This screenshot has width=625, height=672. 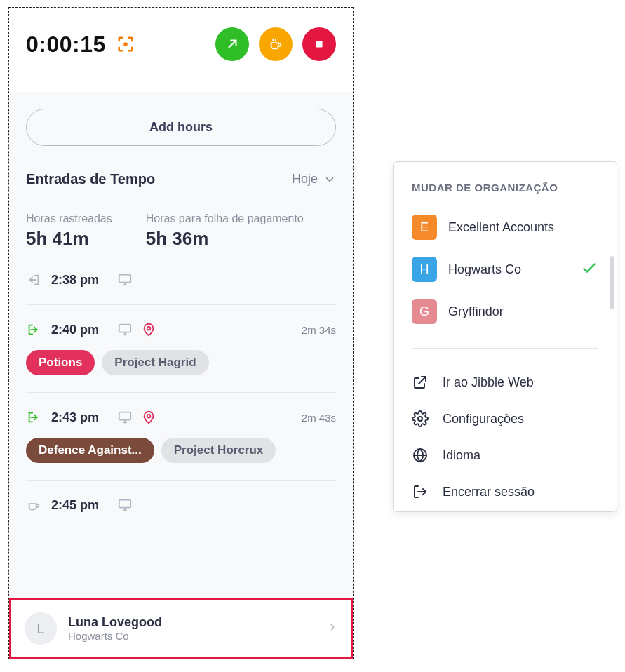 I want to click on org-item-excellent: E Excellent Accounts, so click(x=505, y=227).